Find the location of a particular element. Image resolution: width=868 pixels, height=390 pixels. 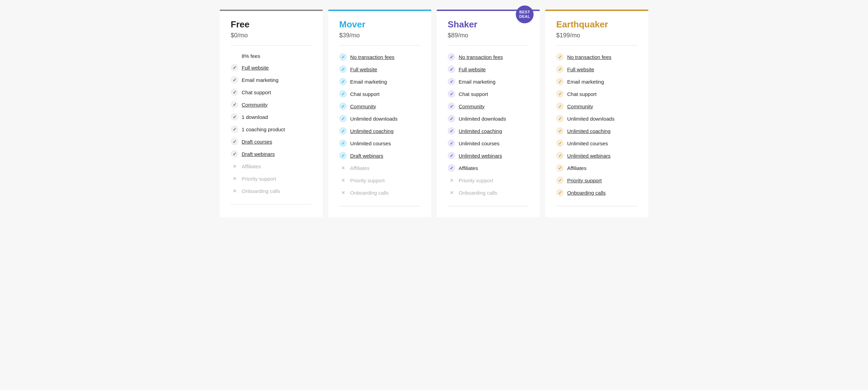

plan-card-free: Free$0/mo8% fees✓Full website✓Email mark… is located at coordinates (271, 113).